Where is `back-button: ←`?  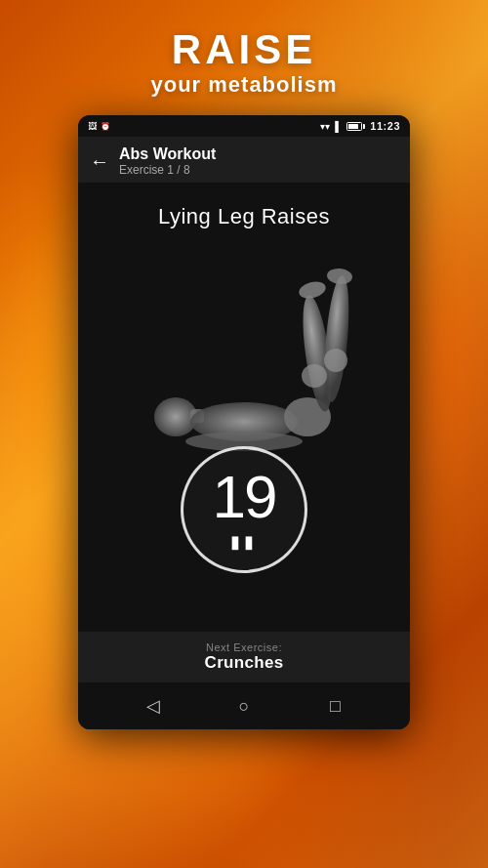 back-button: ← is located at coordinates (100, 161).